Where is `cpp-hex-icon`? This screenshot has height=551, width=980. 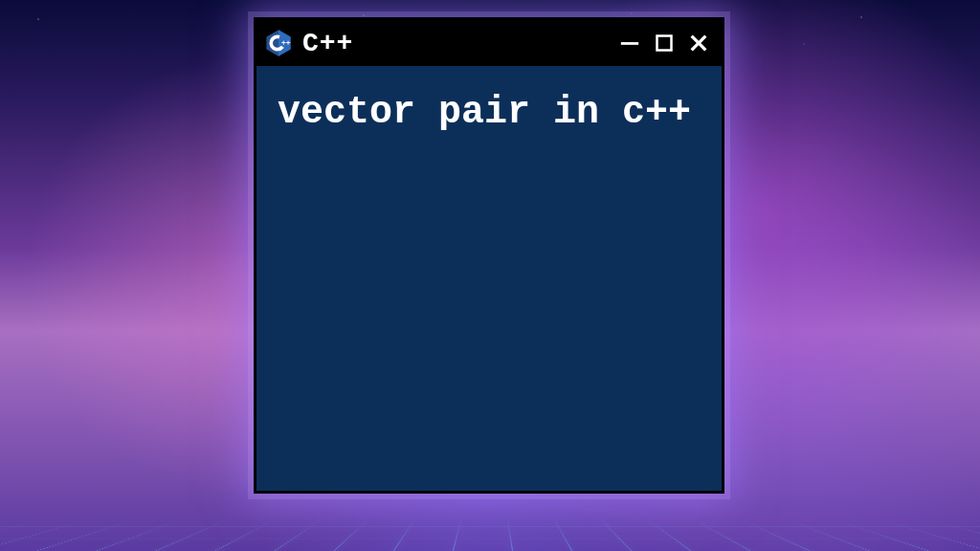
cpp-hex-icon is located at coordinates (278, 43).